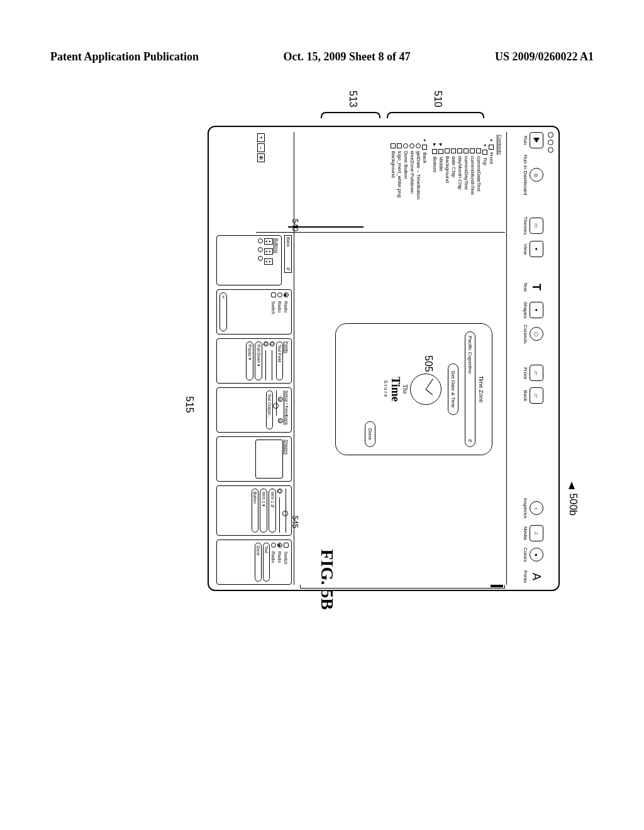  I want to click on text-icon: T, so click(536, 287).